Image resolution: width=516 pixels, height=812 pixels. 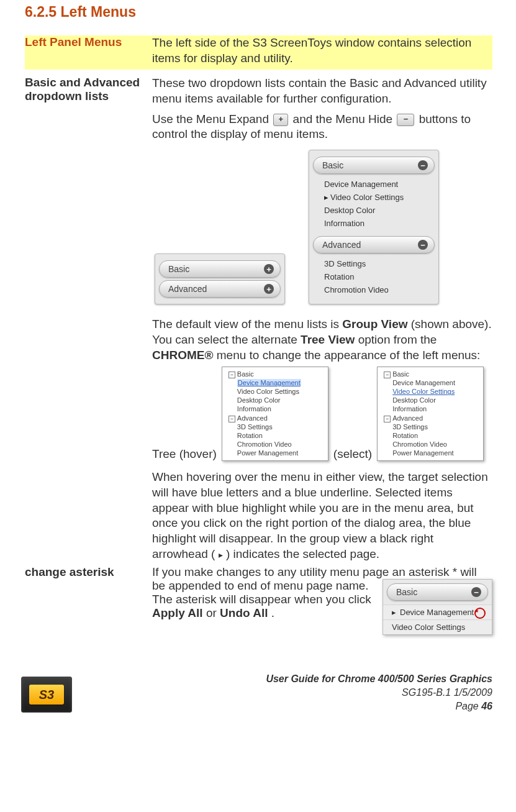 What do you see at coordinates (378, 277) in the screenshot?
I see `list-item: Rotation` at bounding box center [378, 277].